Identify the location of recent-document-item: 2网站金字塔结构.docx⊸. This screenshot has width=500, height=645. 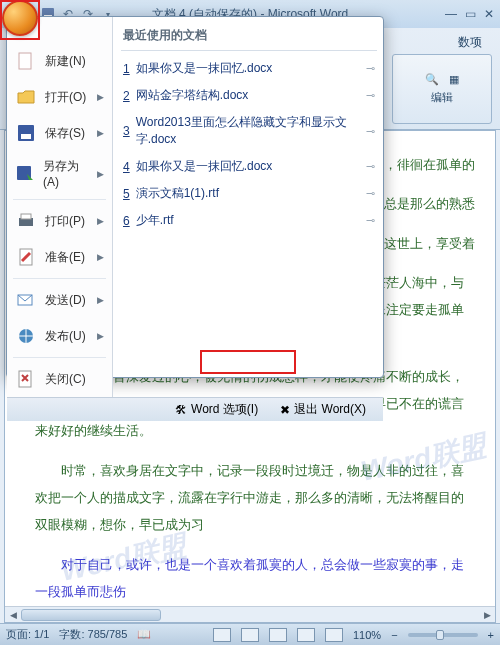
(249, 96).